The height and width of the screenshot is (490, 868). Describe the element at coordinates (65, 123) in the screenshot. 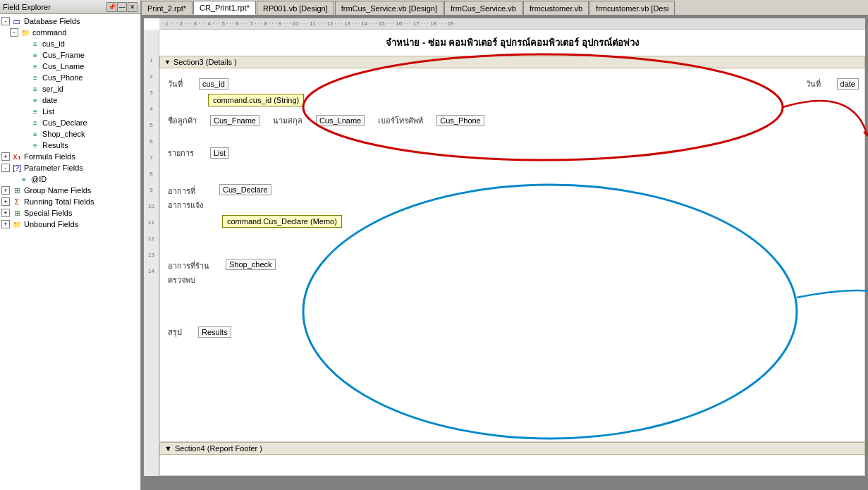

I see `tree-label-cus-declare: Cus_Declare` at that location.